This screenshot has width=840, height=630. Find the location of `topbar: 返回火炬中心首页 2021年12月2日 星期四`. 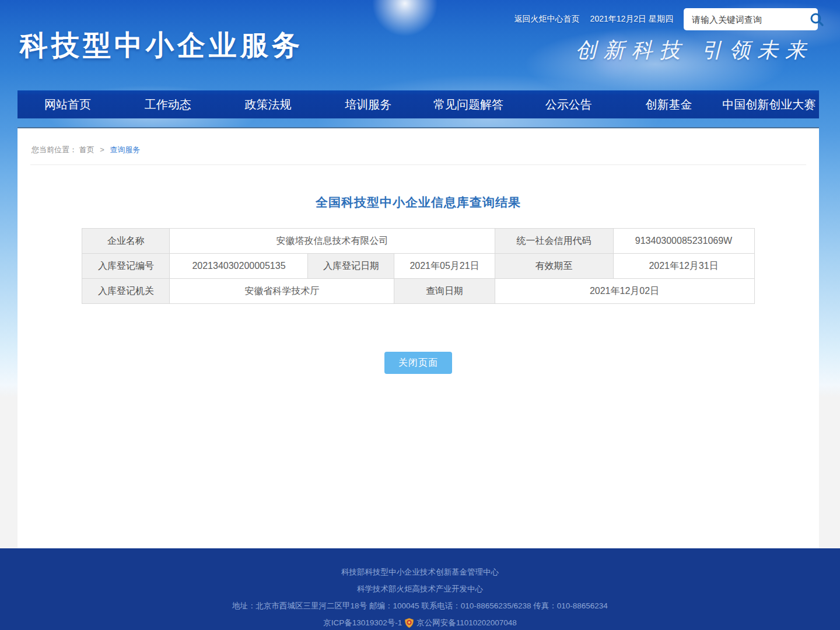

topbar: 返回火炬中心首页 2021年12月2日 星期四 is located at coordinates (666, 19).